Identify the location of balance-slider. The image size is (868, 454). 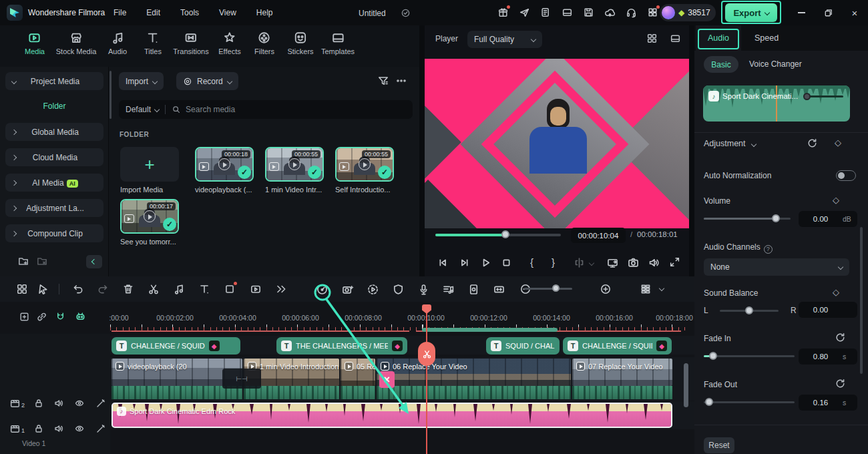
(749, 311).